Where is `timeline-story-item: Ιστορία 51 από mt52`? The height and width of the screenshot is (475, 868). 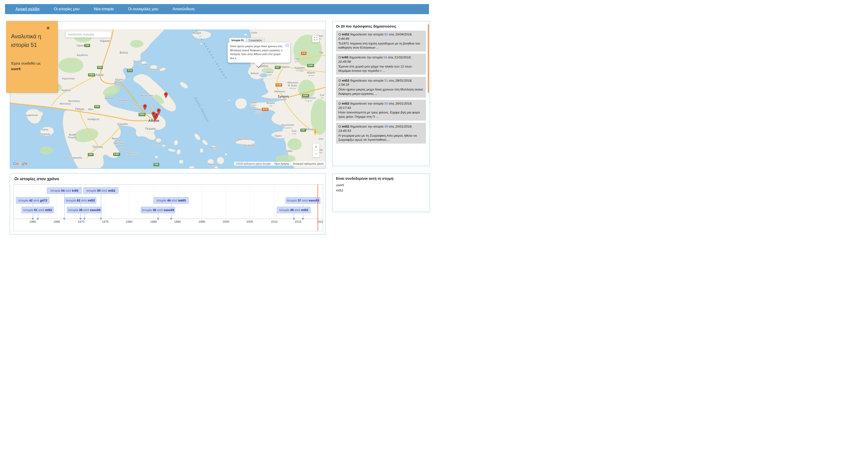
timeline-story-item: Ιστορία 51 από mt52 is located at coordinates (38, 210).